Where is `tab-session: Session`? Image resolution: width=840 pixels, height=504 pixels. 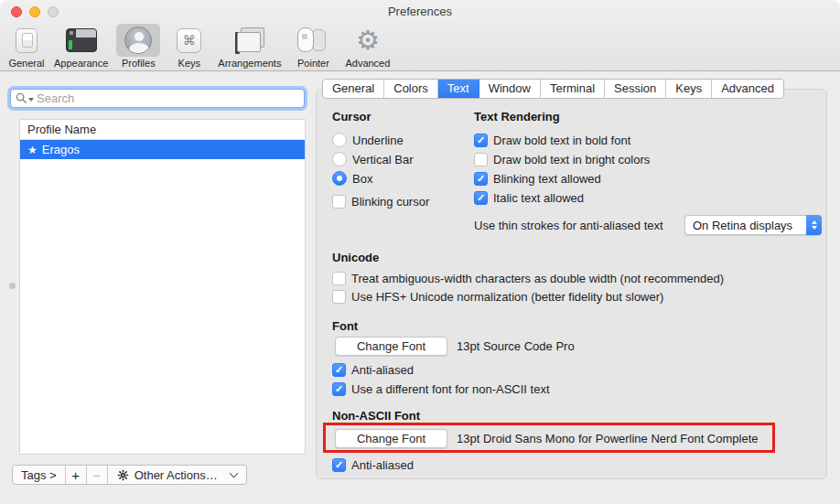
tab-session: Session is located at coordinates (635, 89).